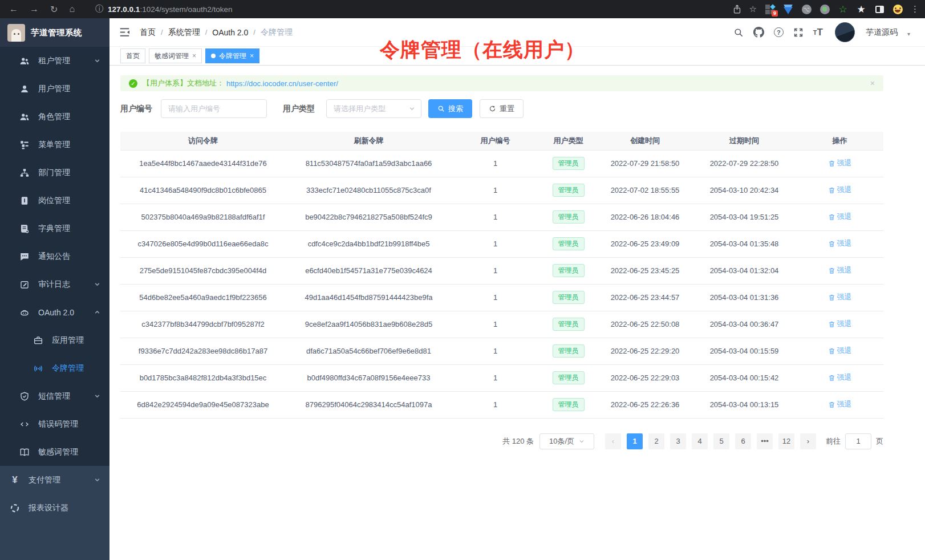 The height and width of the screenshot is (560, 925). What do you see at coordinates (164, 9) in the screenshot?
I see `address-bar: ⓘ 127.0.0.1:1024/system/oauth2/token` at bounding box center [164, 9].